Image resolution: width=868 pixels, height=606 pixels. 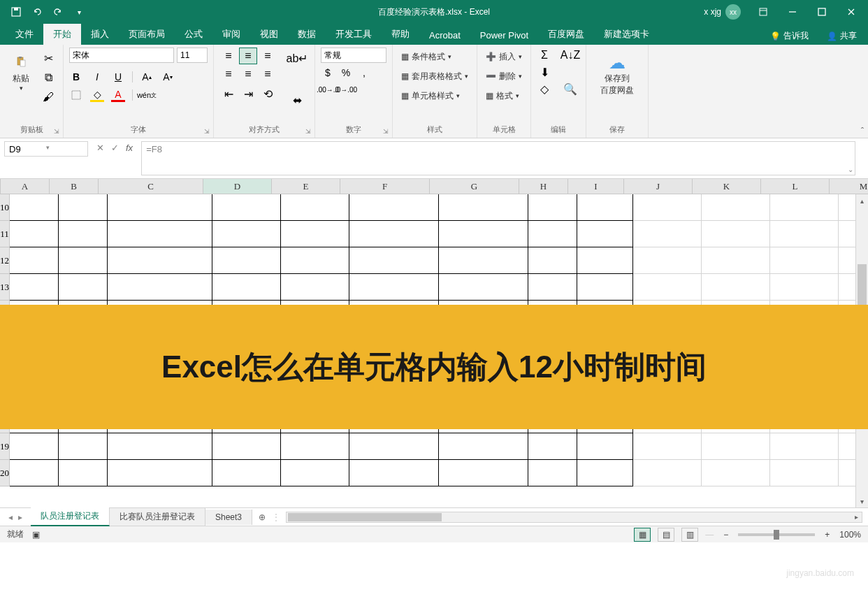 What do you see at coordinates (776, 535) in the screenshot?
I see `zoom-slider` at bounding box center [776, 535].